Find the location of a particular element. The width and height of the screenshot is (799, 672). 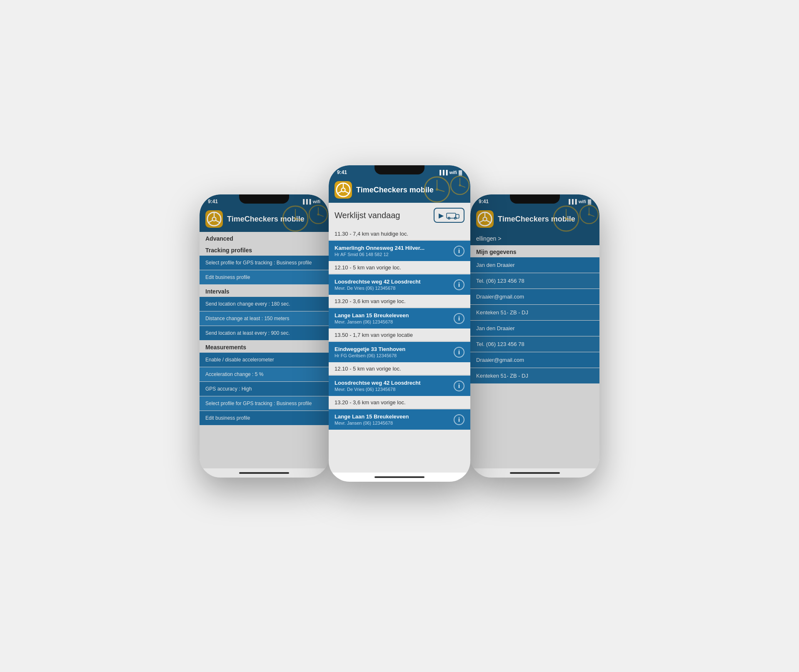

status-icons-right: ▐▐▐ wifi ▓ is located at coordinates (579, 202).